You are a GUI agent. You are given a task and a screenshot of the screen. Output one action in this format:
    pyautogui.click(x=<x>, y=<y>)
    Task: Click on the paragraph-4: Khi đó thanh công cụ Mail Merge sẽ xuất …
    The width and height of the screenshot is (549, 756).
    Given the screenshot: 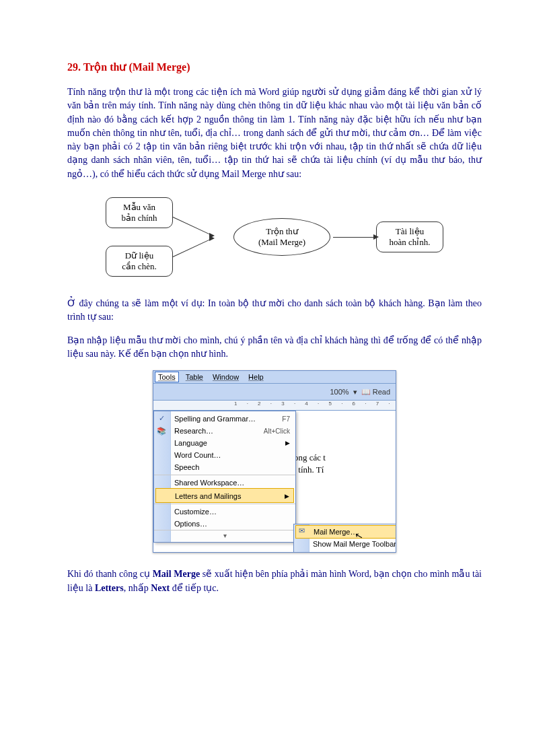 What is the action you would take?
    pyautogui.click(x=274, y=582)
    